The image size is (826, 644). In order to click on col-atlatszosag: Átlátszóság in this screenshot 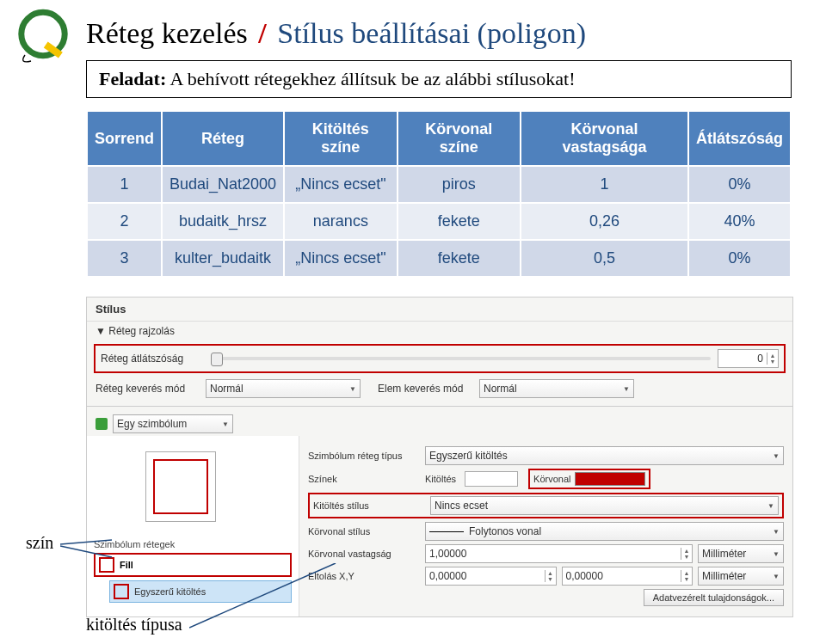, I will do `click(740, 138)`.